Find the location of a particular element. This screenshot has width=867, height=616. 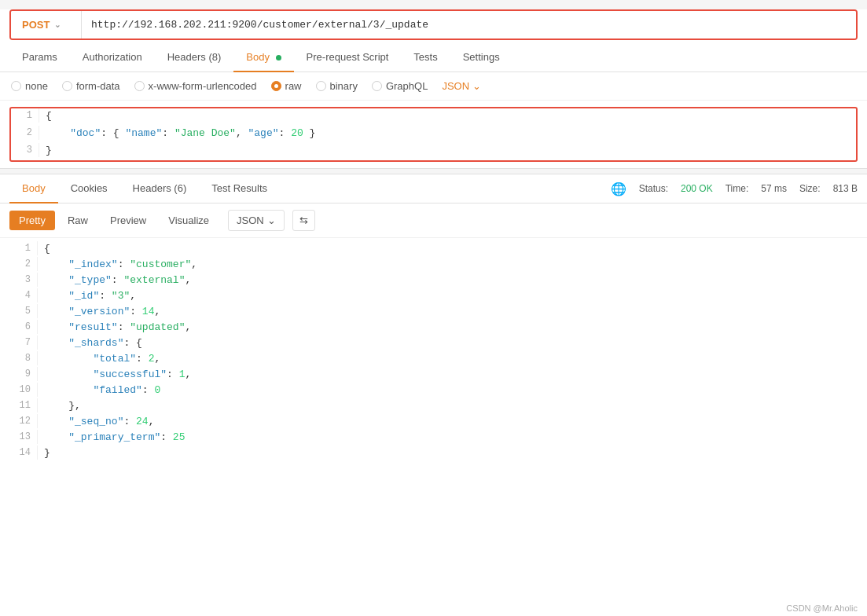

response-format-bar: Pretty Raw Preview Visualize JSON ⌄ ⇆ is located at coordinates (434, 221).